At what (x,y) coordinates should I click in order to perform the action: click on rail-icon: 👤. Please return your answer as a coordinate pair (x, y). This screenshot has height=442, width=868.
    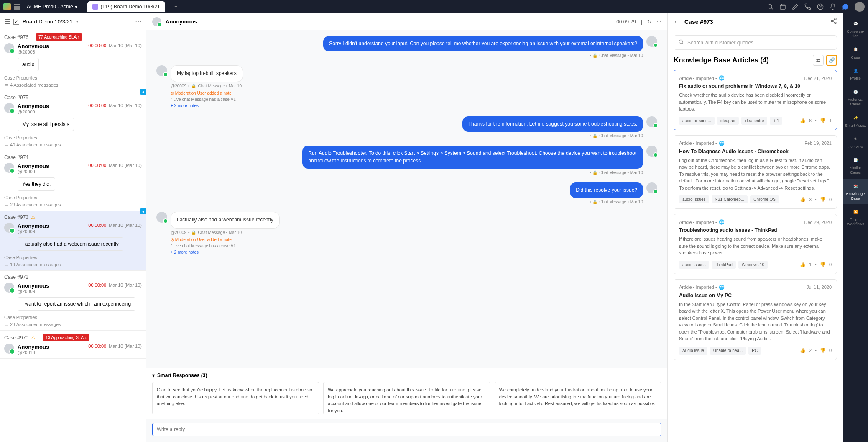
    Looking at the image, I should click on (855, 71).